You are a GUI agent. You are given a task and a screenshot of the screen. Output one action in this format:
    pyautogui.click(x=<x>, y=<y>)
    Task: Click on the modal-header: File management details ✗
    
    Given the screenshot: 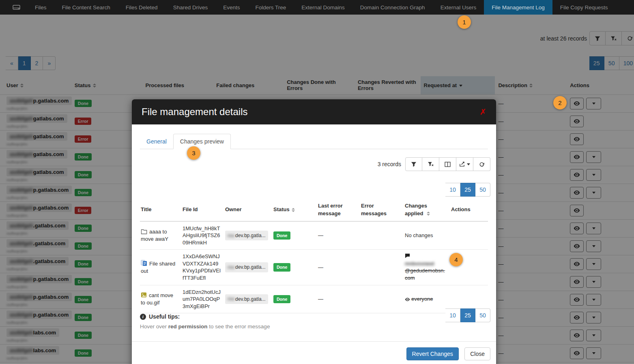 What is the action you would take?
    pyautogui.click(x=314, y=112)
    